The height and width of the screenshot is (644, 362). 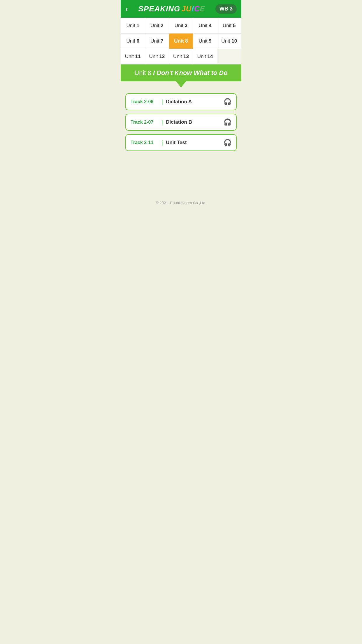 I want to click on unit-number: 2, so click(x=162, y=26).